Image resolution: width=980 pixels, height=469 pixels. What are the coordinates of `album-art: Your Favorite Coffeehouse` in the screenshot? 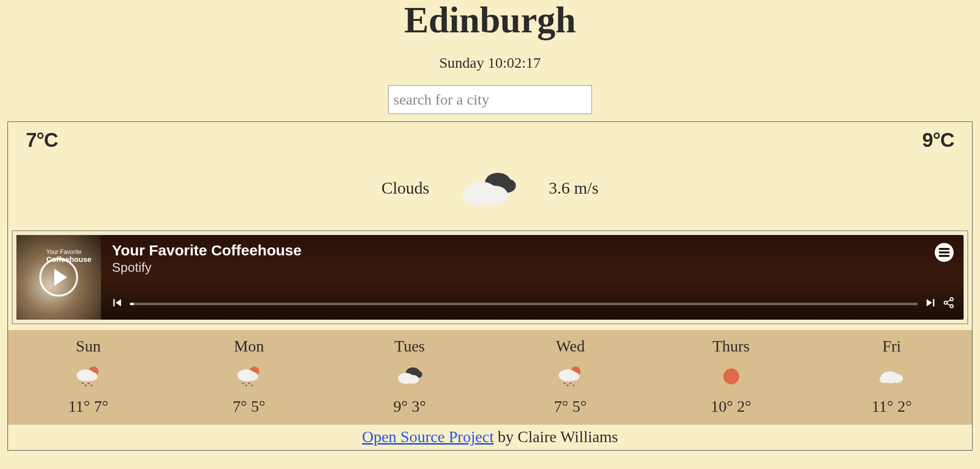 It's located at (59, 277).